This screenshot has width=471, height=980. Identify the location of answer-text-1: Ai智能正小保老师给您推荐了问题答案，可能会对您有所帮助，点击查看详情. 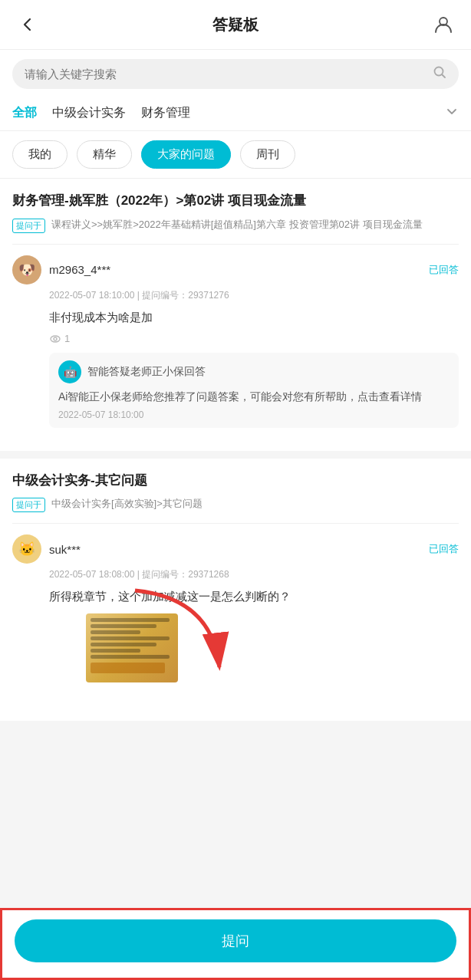
(254, 396).